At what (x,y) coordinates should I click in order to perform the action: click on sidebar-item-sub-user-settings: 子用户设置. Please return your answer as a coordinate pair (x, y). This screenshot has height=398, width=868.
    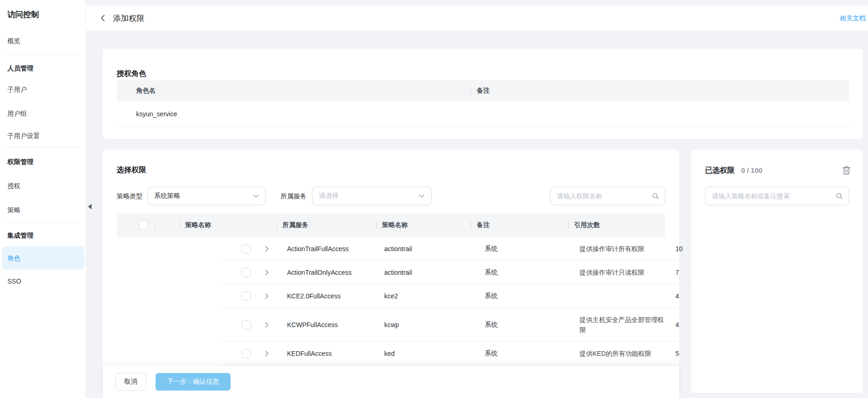
    Looking at the image, I should click on (43, 136).